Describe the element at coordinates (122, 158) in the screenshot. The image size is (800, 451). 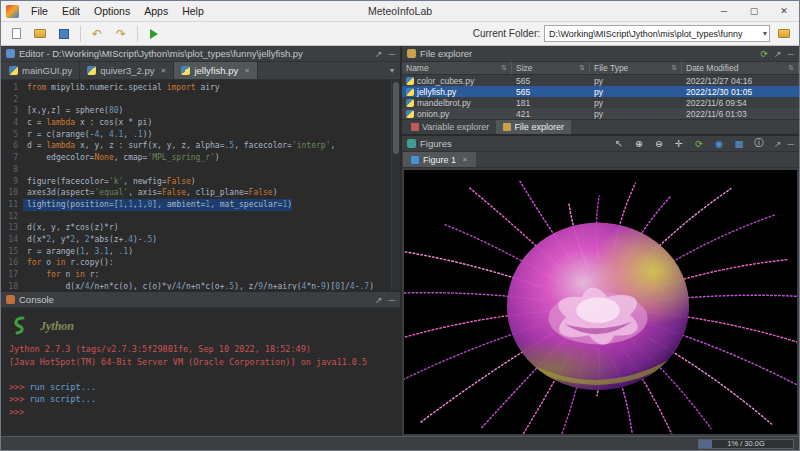
I see `code-text: edgecolor=None, cmap='MPL_spring_r')` at that location.